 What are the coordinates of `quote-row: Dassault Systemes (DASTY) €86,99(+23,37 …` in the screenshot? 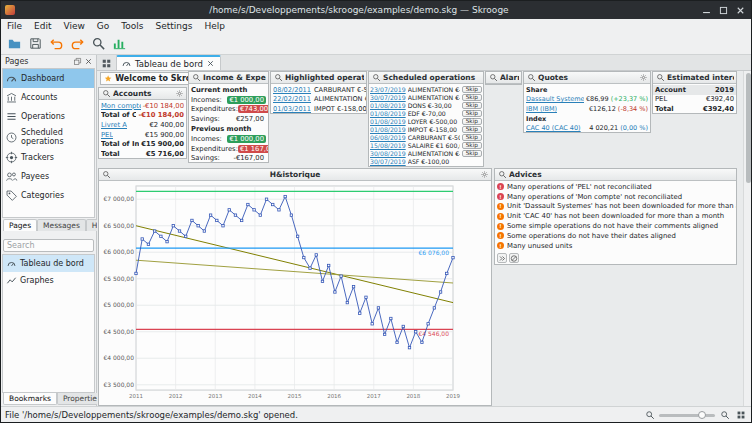 It's located at (587, 100).